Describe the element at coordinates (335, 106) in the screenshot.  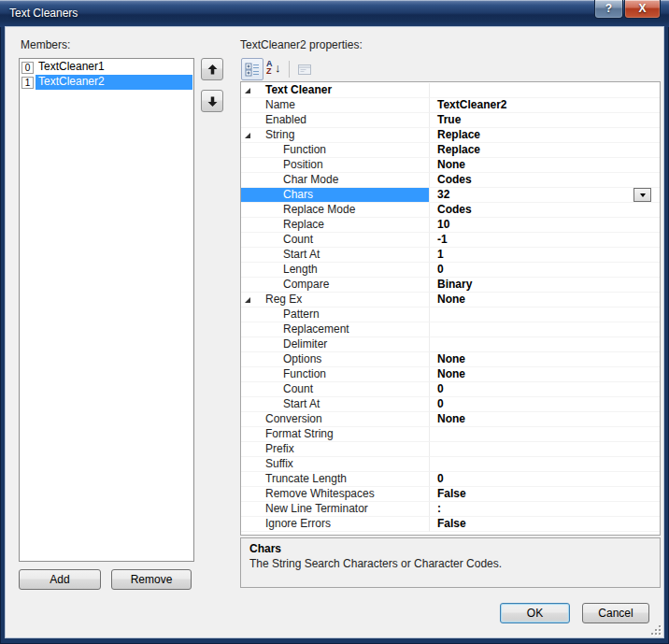
I see `property-label: Name` at that location.